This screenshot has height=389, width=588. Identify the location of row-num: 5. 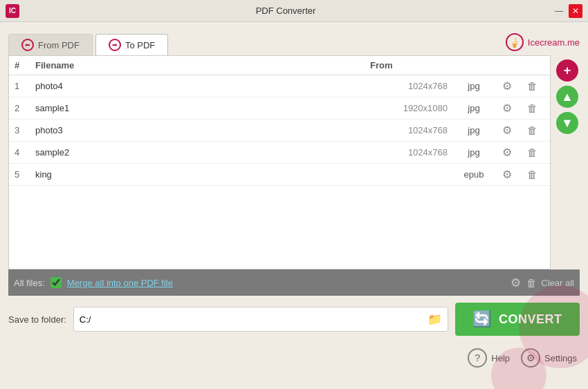
(25, 174).